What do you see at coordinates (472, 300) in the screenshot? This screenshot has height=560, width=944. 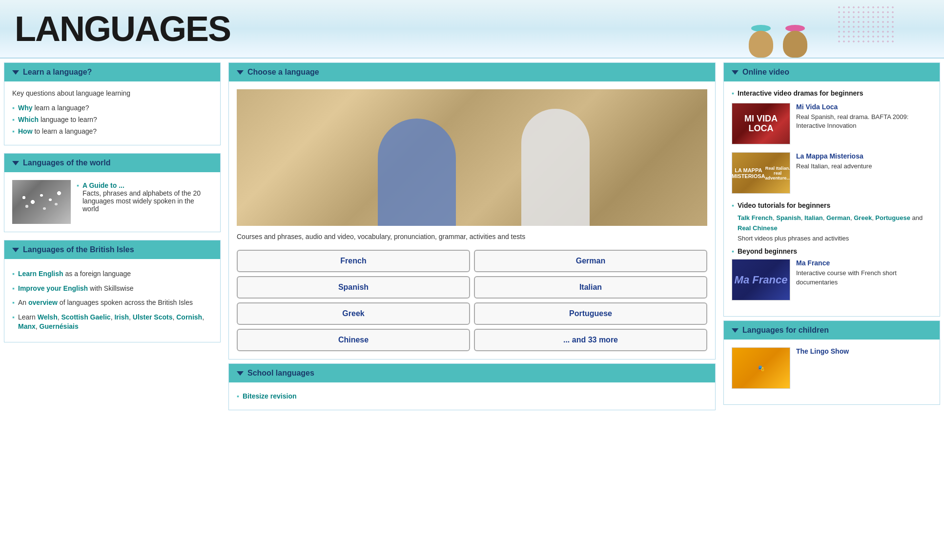 I see `language-buttons-grid: French German Spanish Italian Greek Port…` at bounding box center [472, 300].